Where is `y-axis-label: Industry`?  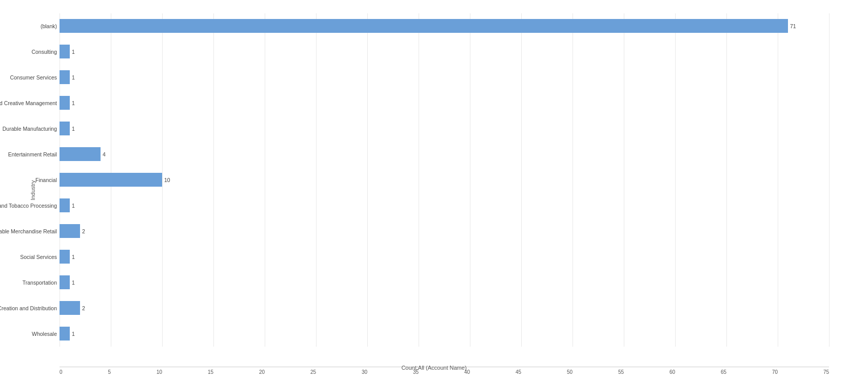
y-axis-label: Industry is located at coordinates (33, 190).